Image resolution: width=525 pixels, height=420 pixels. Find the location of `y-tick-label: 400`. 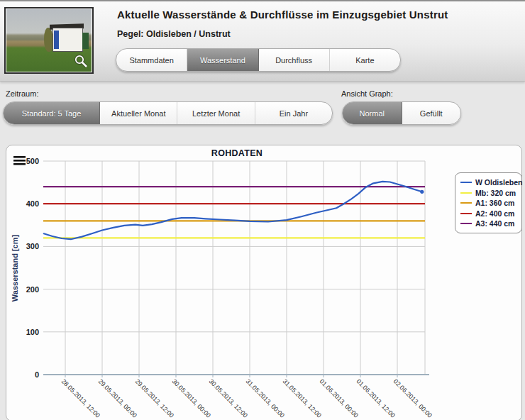

y-tick-label: 400 is located at coordinates (33, 204).